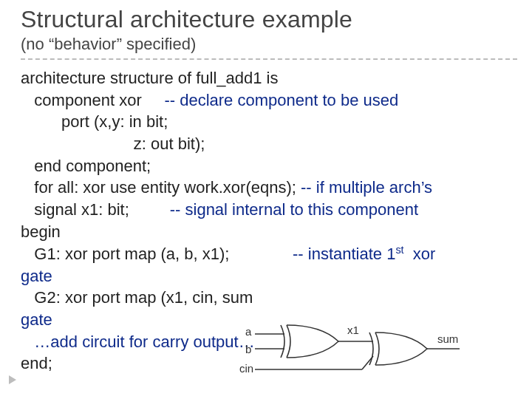  I want to click on label-a: a, so click(248, 331).